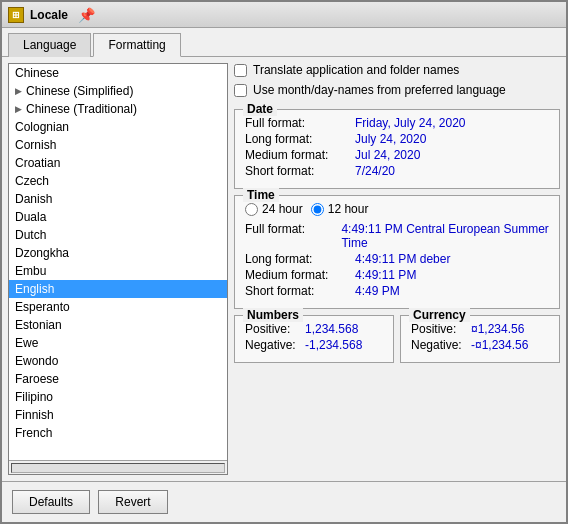 The width and height of the screenshot is (568, 524). I want to click on list-item-label: Ewe, so click(26, 343).